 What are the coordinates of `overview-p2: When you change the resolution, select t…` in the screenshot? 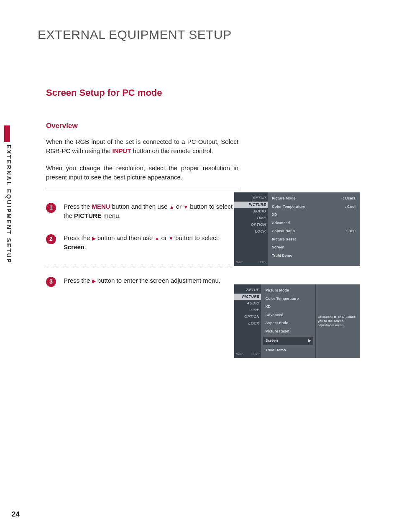 It's located at (142, 173).